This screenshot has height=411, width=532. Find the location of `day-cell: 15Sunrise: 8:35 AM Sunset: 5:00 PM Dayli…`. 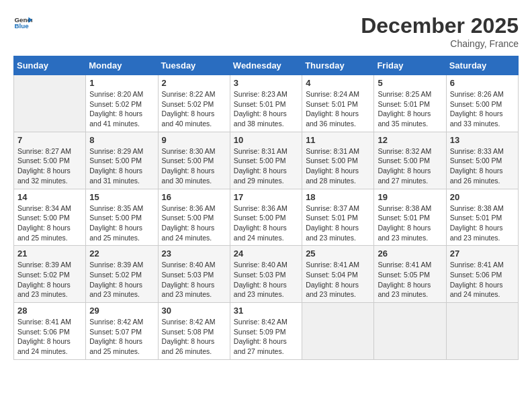

day-cell: 15Sunrise: 8:35 AM Sunset: 5:00 PM Dayli… is located at coordinates (122, 218).